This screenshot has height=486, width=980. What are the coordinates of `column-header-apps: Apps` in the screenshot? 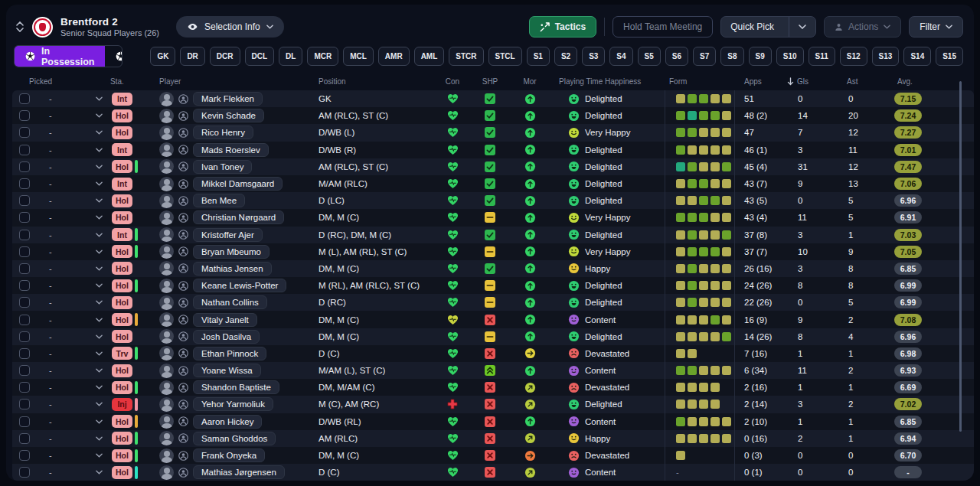 It's located at (761, 81).